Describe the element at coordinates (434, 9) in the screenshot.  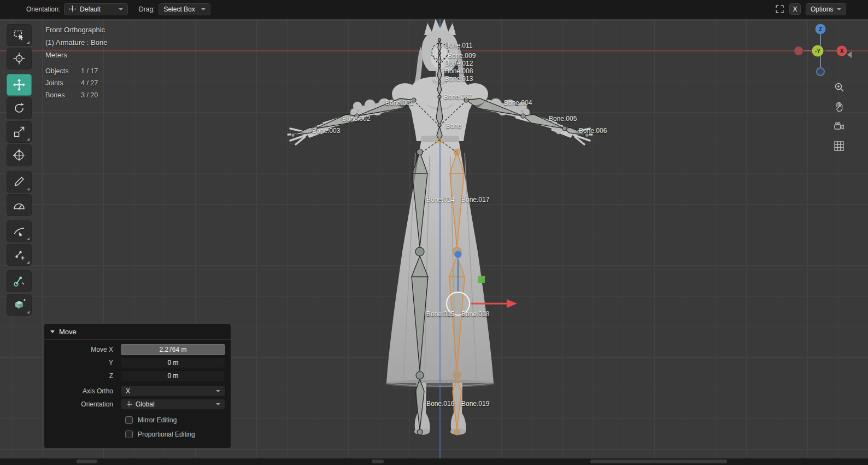
I see `tool-settings-bar: Orientation: Default Drag: Select Box X …` at that location.